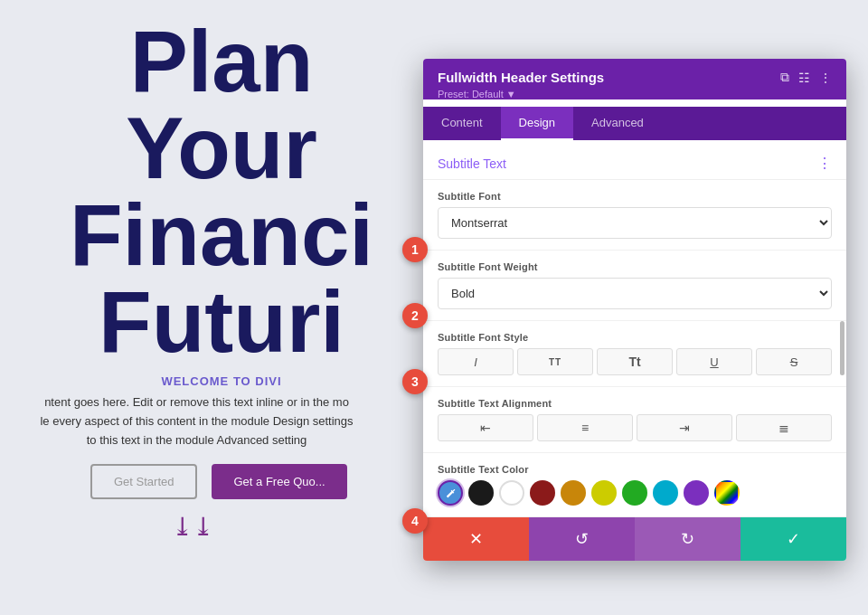 This screenshot has height=615, width=868. Describe the element at coordinates (635, 428) in the screenshot. I see `align-buttons: ⇤ ≡ ⇥ ≣` at that location.